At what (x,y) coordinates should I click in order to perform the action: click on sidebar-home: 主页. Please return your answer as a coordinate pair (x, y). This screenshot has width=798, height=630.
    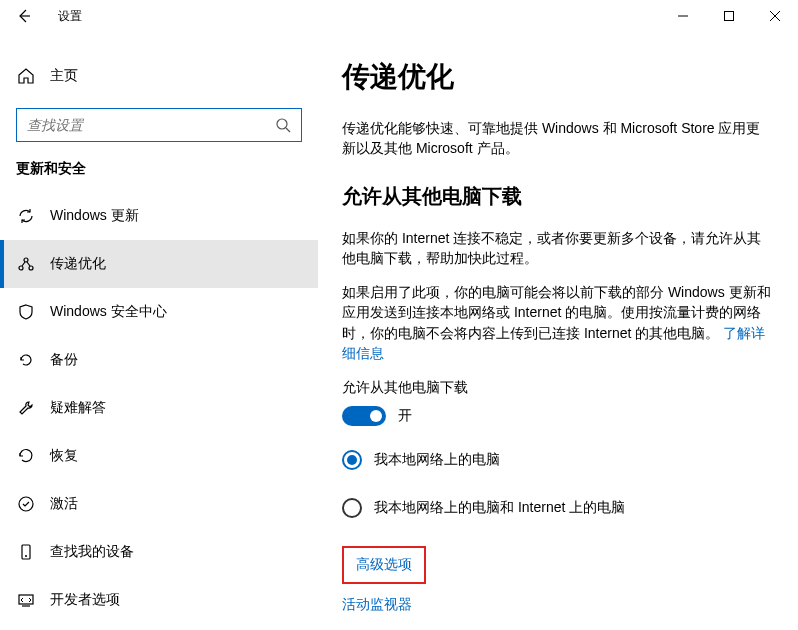
    Looking at the image, I should click on (159, 76).